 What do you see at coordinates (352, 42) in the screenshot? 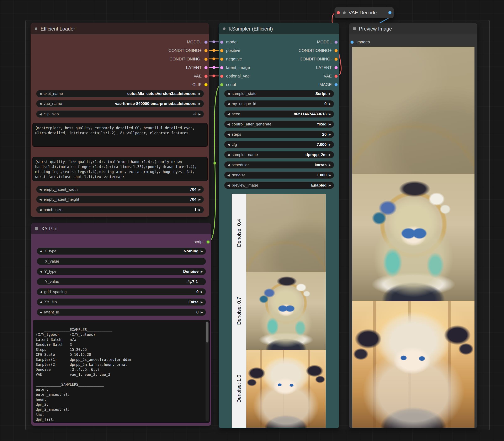
I see `images-input-slot` at bounding box center [352, 42].